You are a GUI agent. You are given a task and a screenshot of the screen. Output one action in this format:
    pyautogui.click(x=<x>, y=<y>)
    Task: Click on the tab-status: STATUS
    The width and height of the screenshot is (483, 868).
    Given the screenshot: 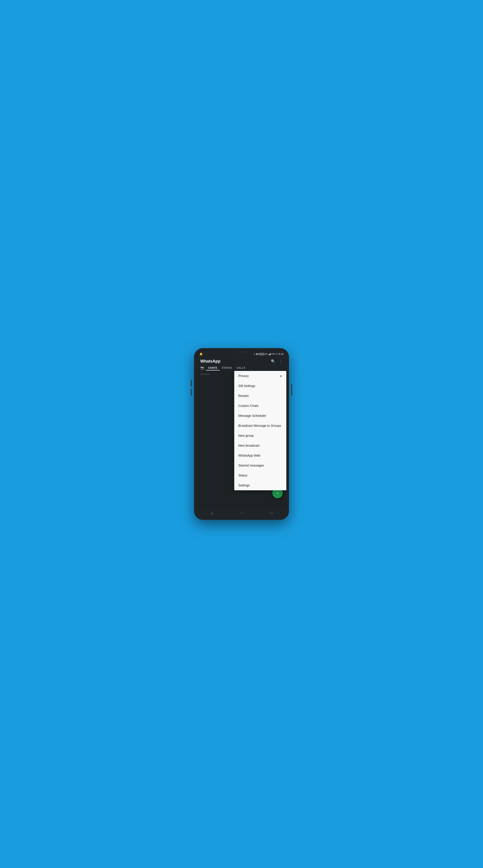 What is the action you would take?
    pyautogui.click(x=227, y=368)
    